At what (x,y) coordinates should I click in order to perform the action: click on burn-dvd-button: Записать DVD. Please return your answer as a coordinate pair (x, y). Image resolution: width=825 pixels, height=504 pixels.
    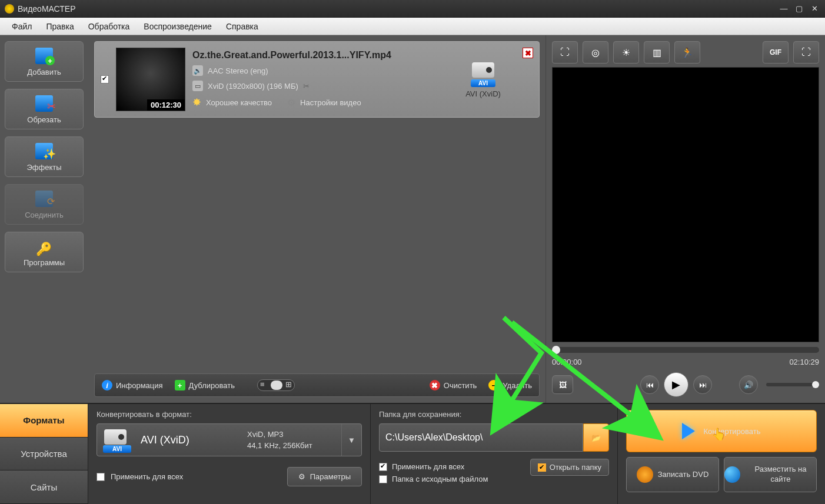
    Looking at the image, I should click on (673, 475).